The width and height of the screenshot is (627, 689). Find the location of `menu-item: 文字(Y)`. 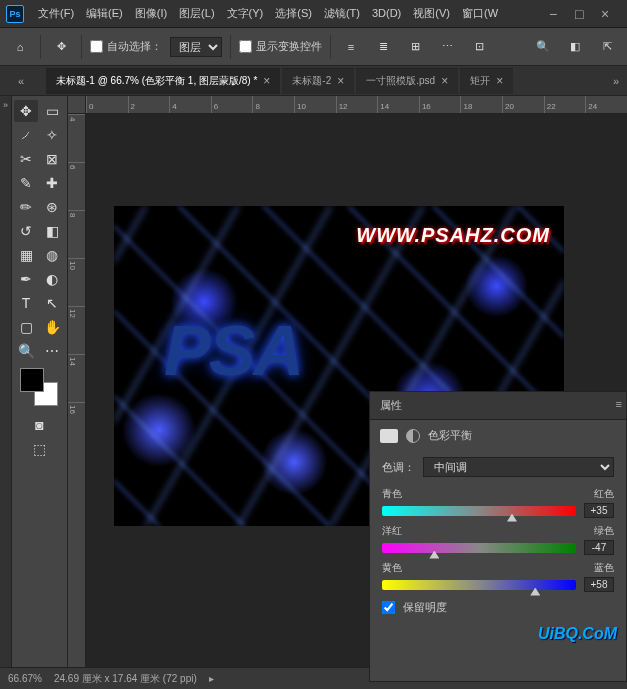

menu-item: 文字(Y) is located at coordinates (246, 13).